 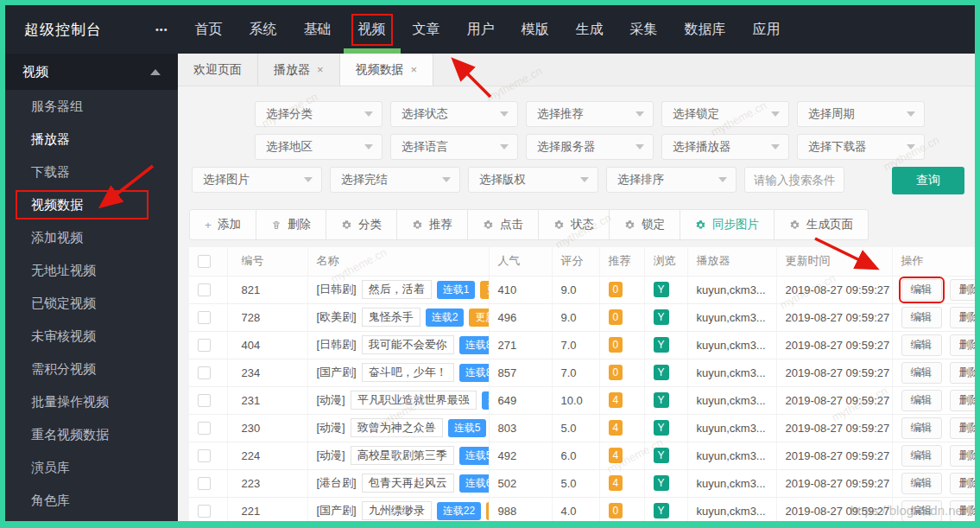 I want to click on cell-name: [动漫]致曾为神之众兽连载5..., so click(x=402, y=428).